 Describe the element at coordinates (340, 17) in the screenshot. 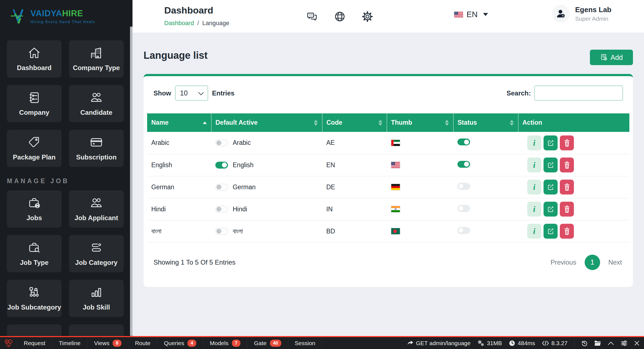

I see `globe-icon` at that location.